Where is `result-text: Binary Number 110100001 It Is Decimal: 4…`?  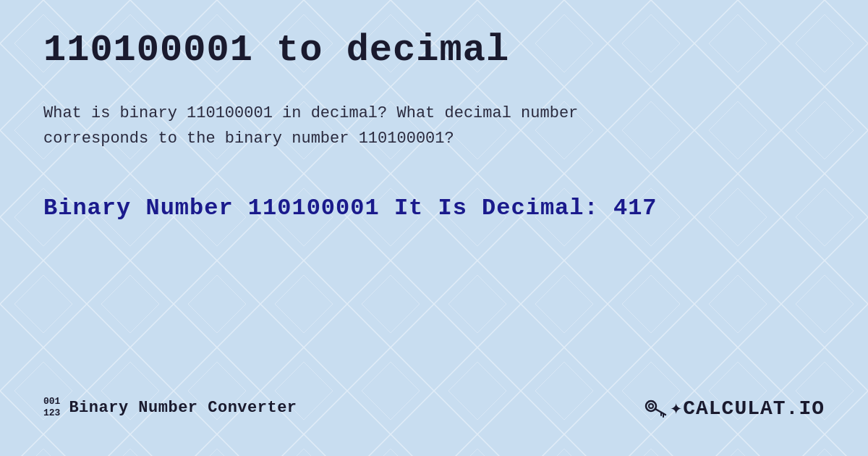
result-text: Binary Number 110100001 It Is Decimal: 4… is located at coordinates (434, 208).